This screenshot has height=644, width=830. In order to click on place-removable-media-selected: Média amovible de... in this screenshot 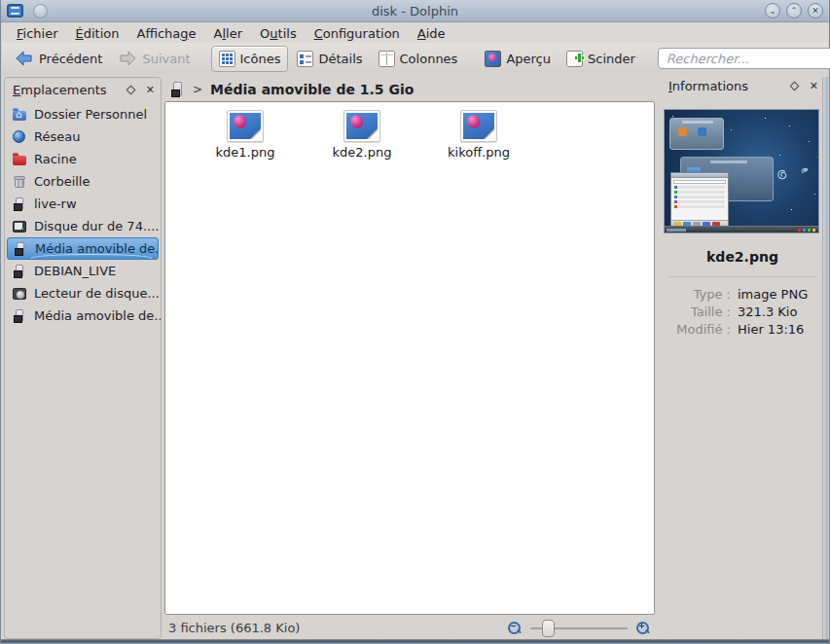, I will do `click(83, 249)`.